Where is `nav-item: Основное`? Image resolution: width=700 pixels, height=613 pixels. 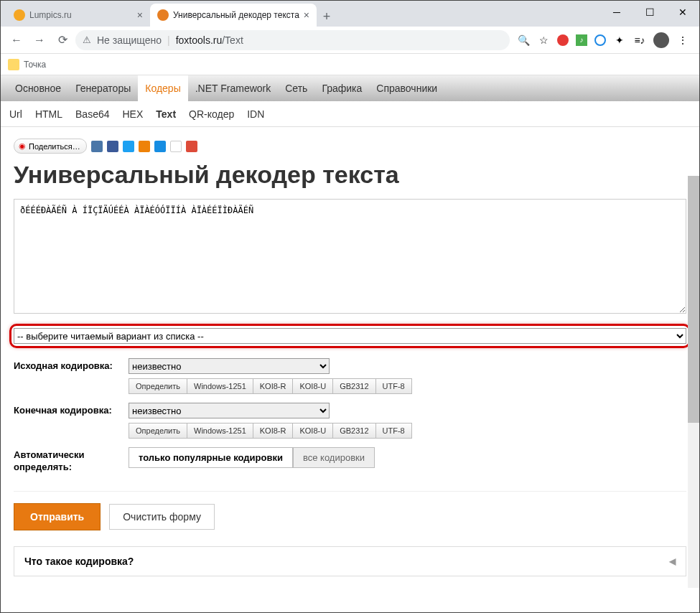
nav-item: Основное is located at coordinates (38, 88).